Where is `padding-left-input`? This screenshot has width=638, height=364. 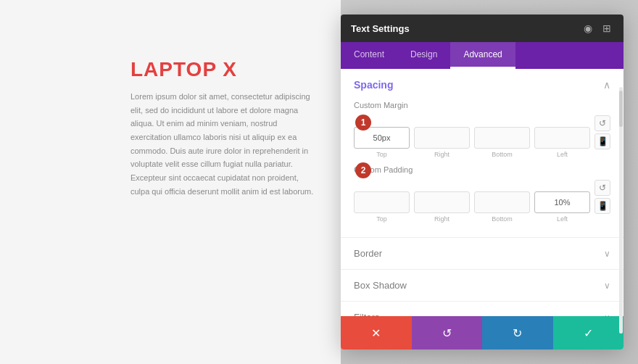 padding-left-input is located at coordinates (563, 202).